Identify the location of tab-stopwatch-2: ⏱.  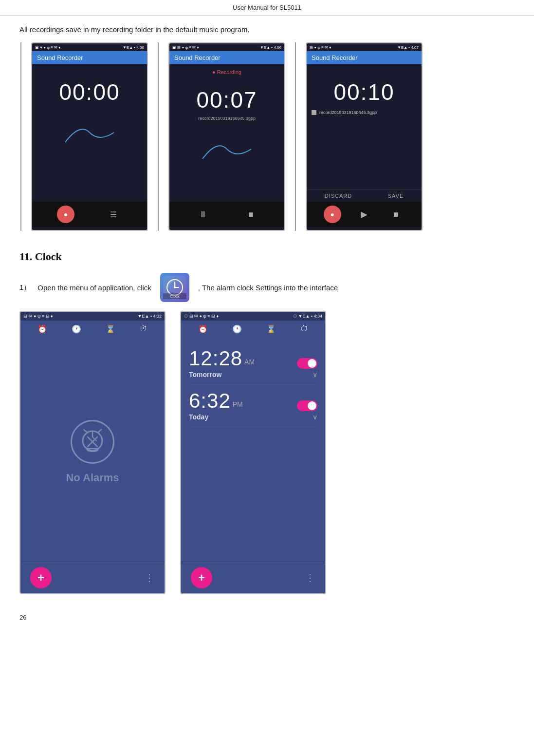
(304, 329).